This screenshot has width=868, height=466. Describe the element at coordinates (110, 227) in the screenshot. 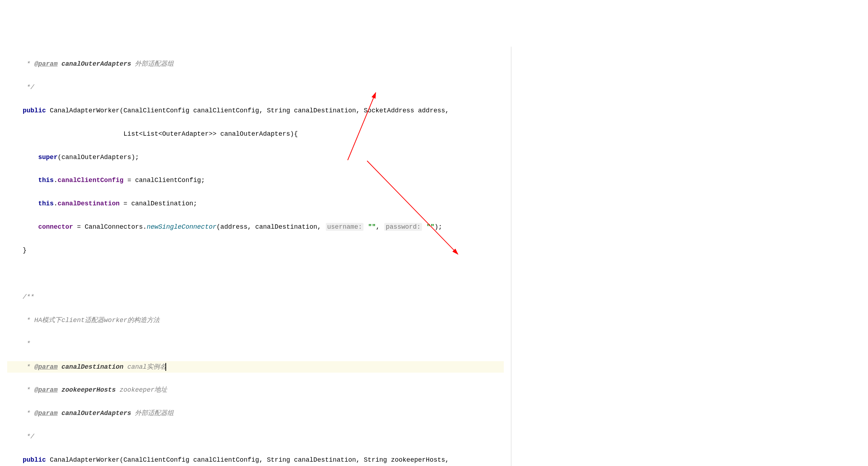

I see `code-text: = CanalConnectors.` at that location.